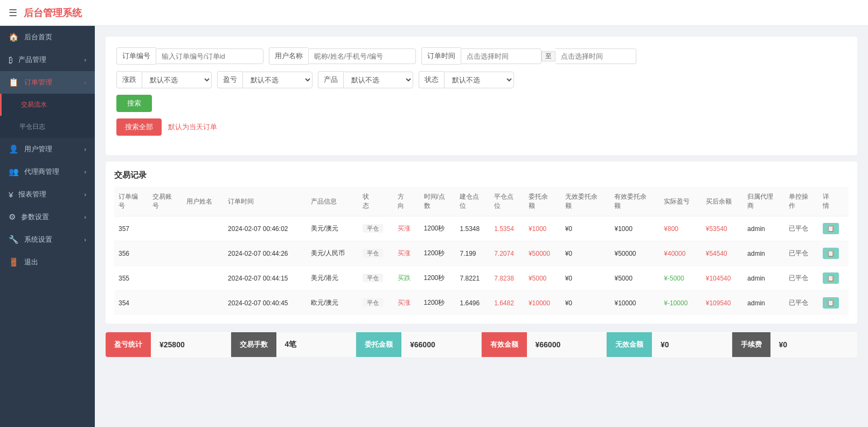  What do you see at coordinates (47, 60) in the screenshot?
I see `sidebar-item-product: ₿ 产品管理 ›` at bounding box center [47, 60].